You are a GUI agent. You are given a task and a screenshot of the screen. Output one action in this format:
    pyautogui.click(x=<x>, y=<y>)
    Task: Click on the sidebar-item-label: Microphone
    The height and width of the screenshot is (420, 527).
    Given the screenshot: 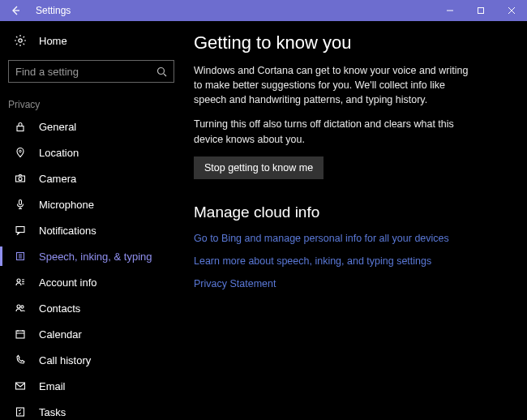 What is the action you would take?
    pyautogui.click(x=66, y=204)
    